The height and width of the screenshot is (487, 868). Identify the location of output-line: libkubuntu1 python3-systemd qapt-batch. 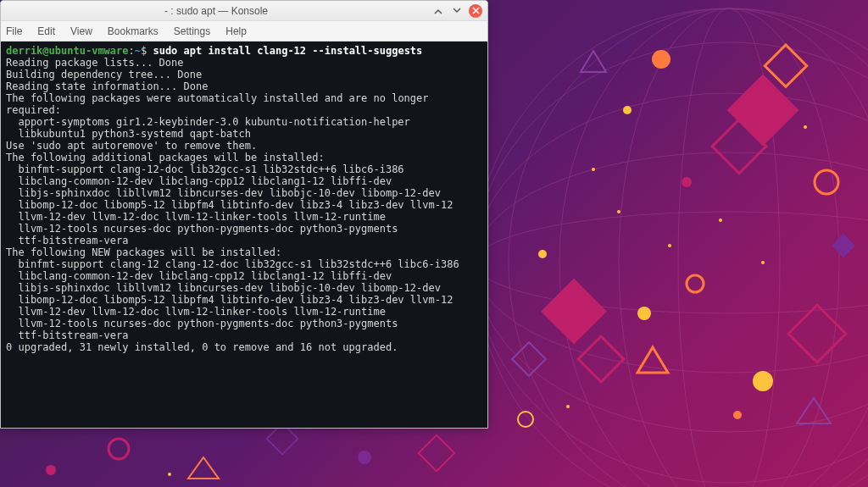
(244, 134).